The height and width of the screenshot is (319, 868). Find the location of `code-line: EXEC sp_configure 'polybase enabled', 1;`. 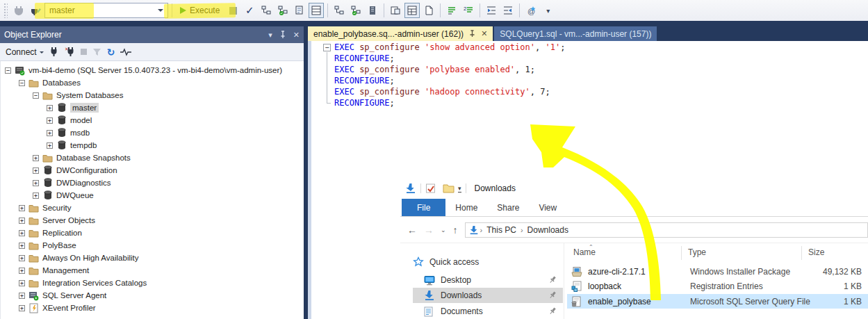

code-line: EXEC sp_configure 'polybase enabled', 1; is located at coordinates (450, 69).